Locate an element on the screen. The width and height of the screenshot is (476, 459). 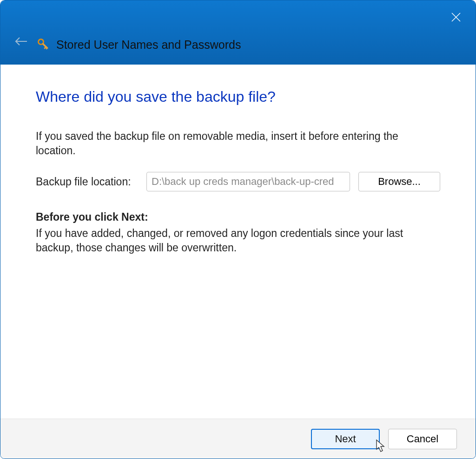
key-icon is located at coordinates (43, 44).